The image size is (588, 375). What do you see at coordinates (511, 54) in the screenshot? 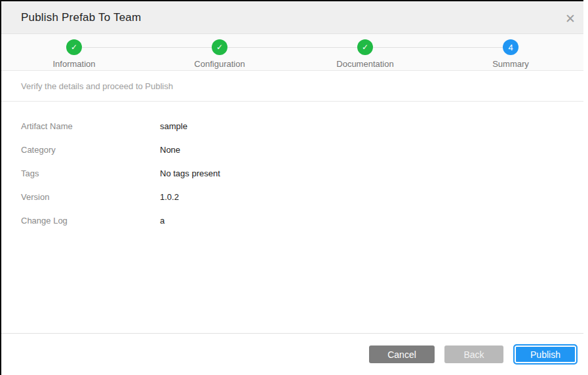
I see `step-summary: 4 Summary` at bounding box center [511, 54].